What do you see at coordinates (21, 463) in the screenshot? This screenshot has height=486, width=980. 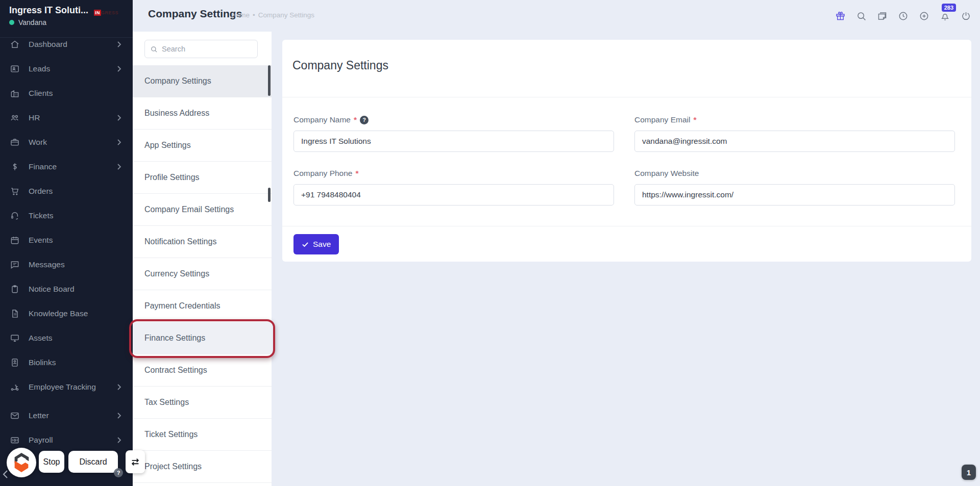 I see `agent-logo-icon` at bounding box center [21, 463].